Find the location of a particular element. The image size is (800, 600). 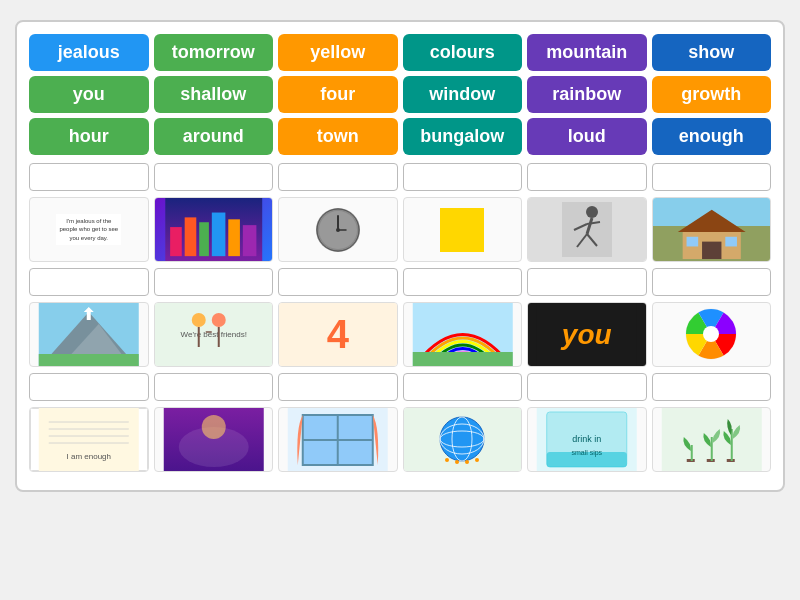

image-mountain is located at coordinates (89, 334).